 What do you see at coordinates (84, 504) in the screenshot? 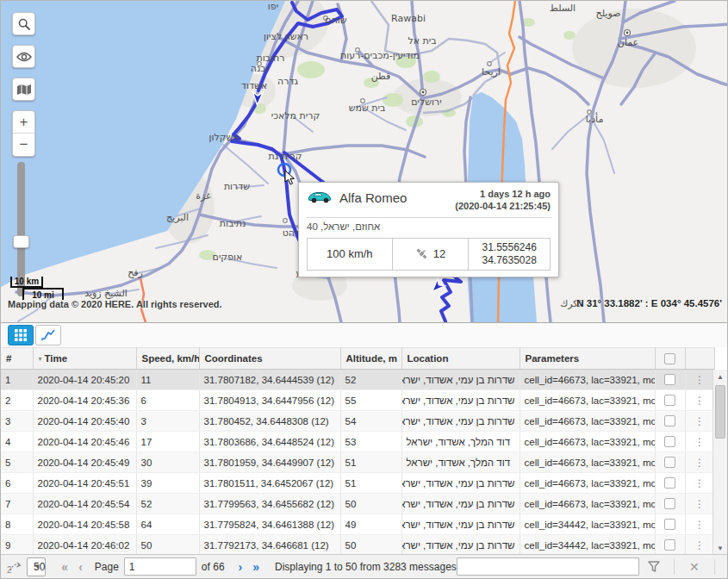
I see `cell-time: 2020-04-14 20:45:54` at bounding box center [84, 504].